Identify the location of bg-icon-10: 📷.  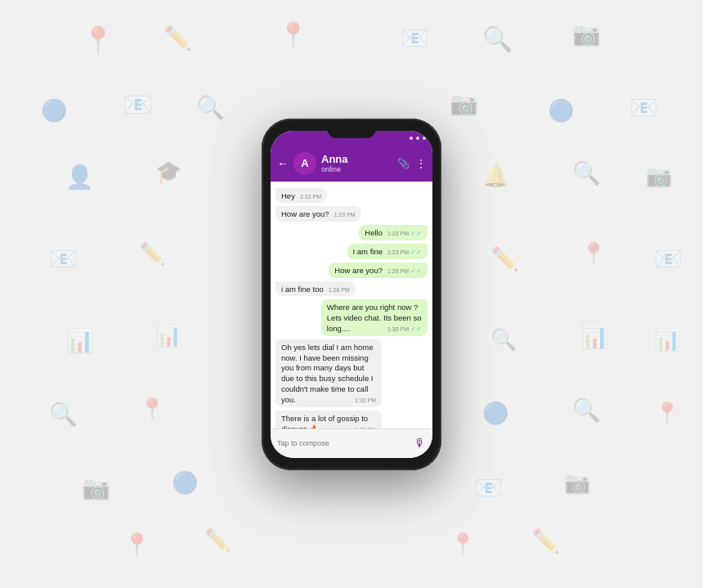
(464, 103).